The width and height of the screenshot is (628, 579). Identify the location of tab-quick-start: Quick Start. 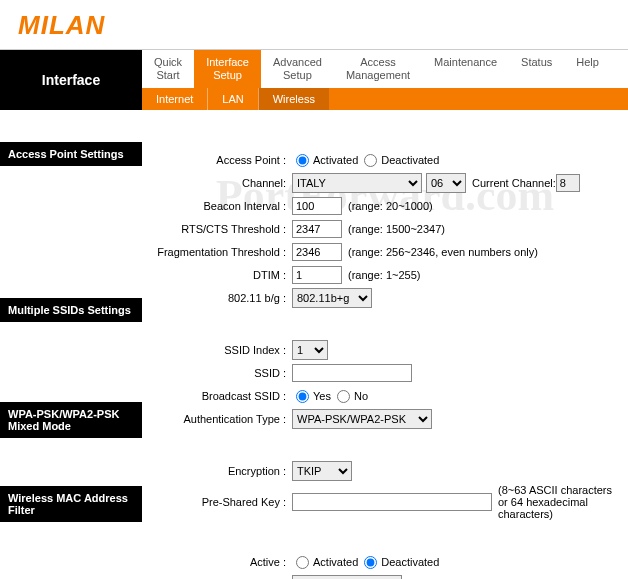
(168, 69).